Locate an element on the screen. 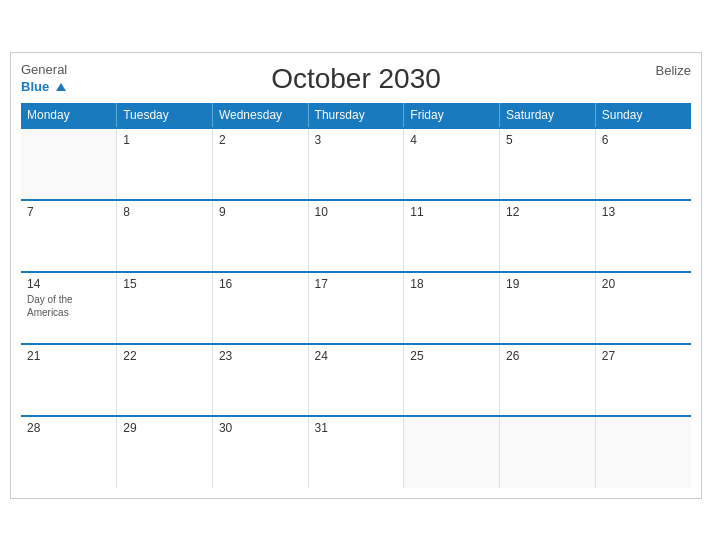  day-number: 21 is located at coordinates (68, 356).